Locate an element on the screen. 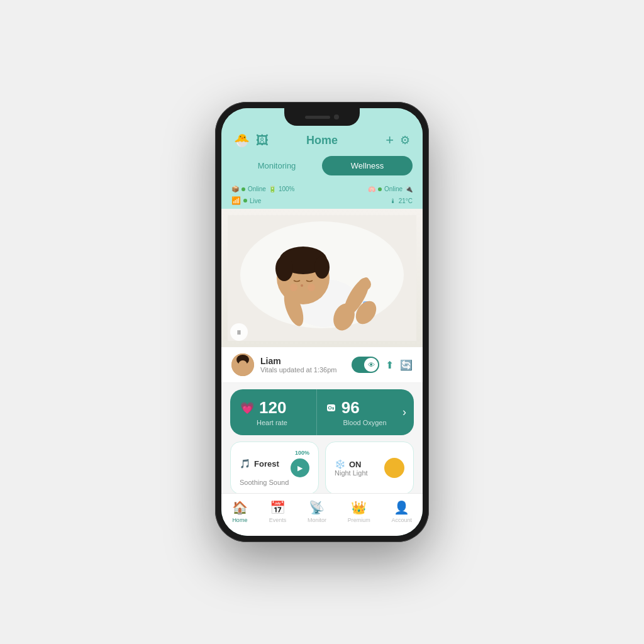 The width and height of the screenshot is (644, 644). nav-events-label: Events is located at coordinates (278, 520).